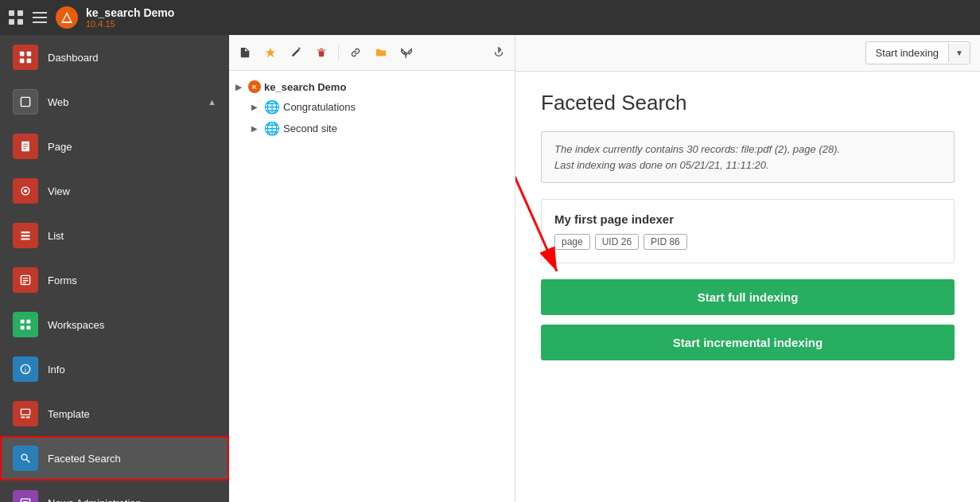 The image size is (980, 502). Describe the element at coordinates (908, 53) in the screenshot. I see `dropdown-label: Start indexing` at that location.